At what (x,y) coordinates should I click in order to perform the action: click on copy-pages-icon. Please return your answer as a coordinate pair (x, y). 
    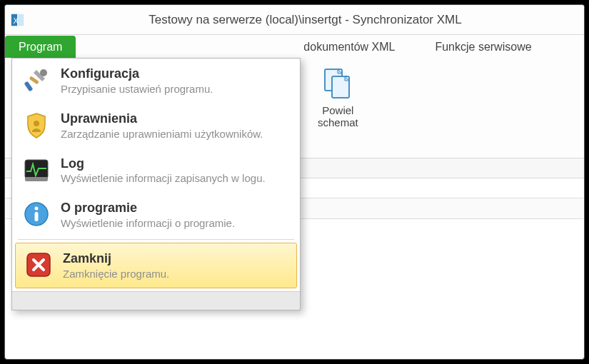
    Looking at the image, I should click on (338, 84).